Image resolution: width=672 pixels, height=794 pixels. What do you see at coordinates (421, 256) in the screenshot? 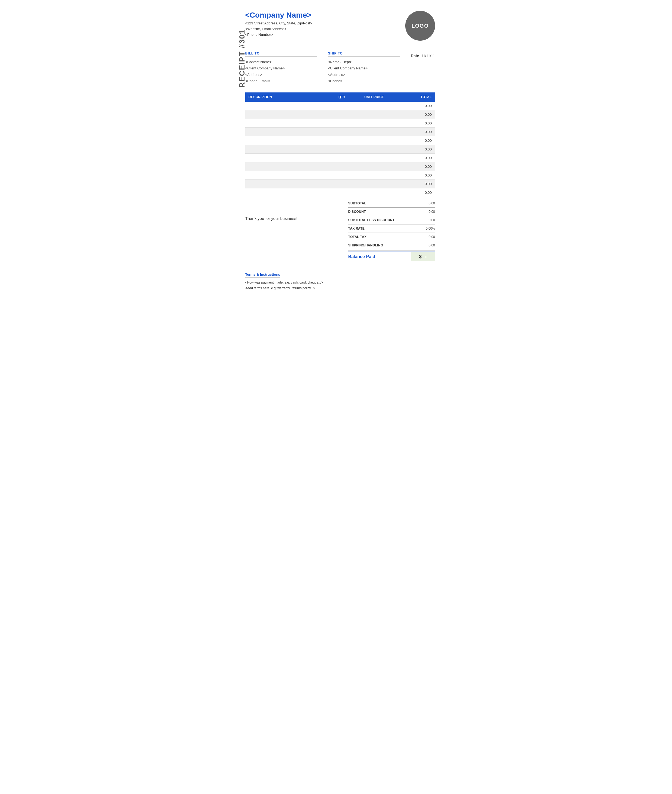
I see `balance-currency: $` at bounding box center [421, 256].